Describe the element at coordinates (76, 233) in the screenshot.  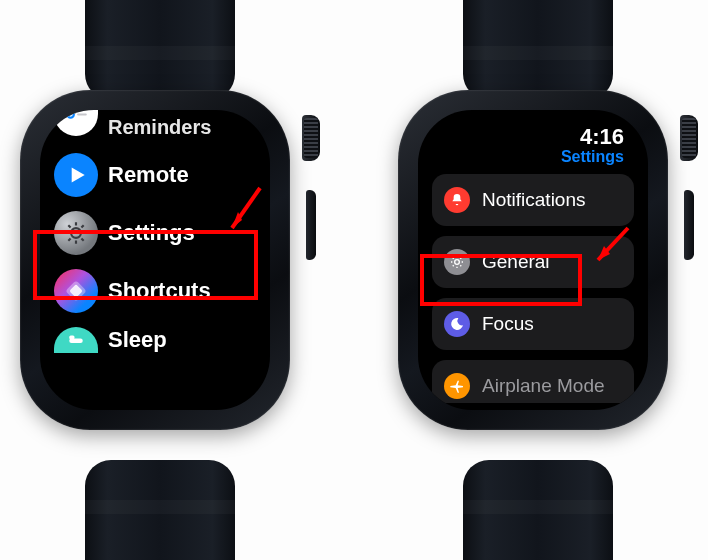
I see `settings-icon` at that location.